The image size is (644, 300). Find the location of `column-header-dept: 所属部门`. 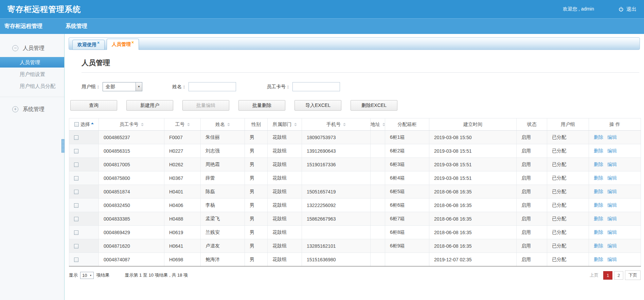

column-header-dept: 所属部门 is located at coordinates (285, 125).